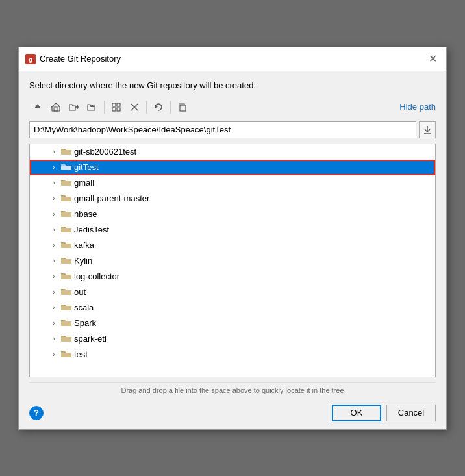  What do you see at coordinates (112, 199) in the screenshot?
I see `tree-item-label: gmall-parent-master` at bounding box center [112, 199].